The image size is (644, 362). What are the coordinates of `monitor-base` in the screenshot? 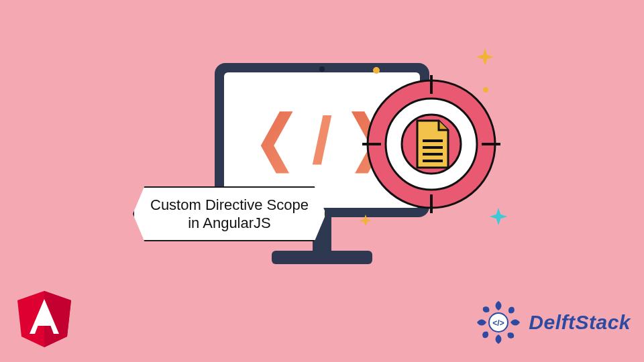 It's located at (322, 257).